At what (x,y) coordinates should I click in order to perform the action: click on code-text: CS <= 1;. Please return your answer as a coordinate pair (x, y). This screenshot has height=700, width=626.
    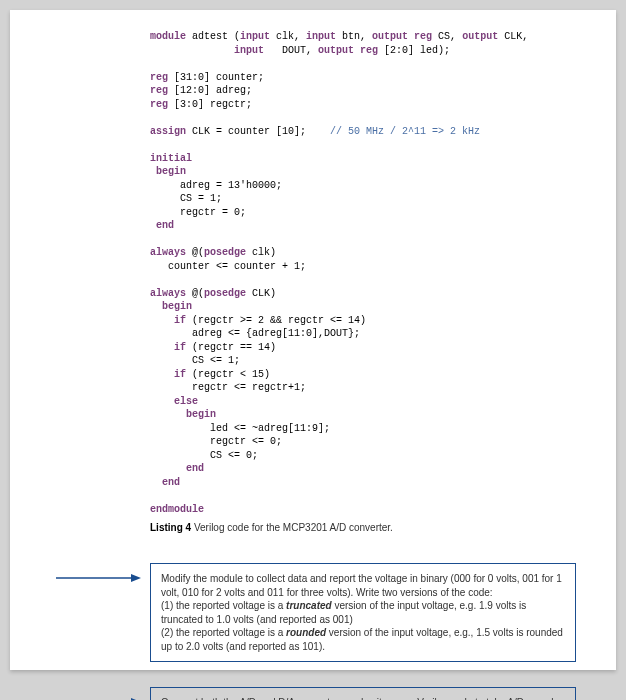
    Looking at the image, I should click on (195, 360).